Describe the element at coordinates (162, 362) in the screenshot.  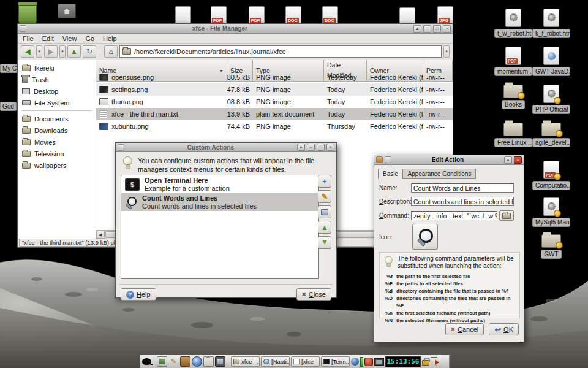
I see `image-viewer-launcher-icon` at that location.